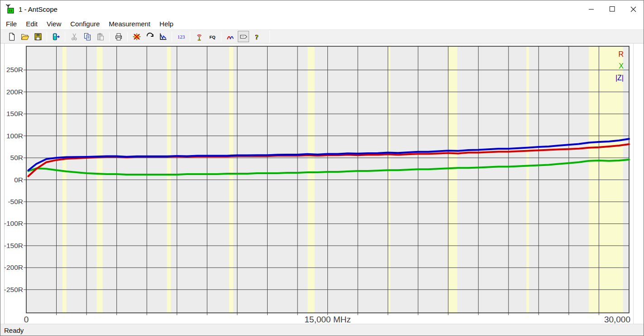 This screenshot has width=644, height=336. I want to click on printer-icon, so click(119, 37).